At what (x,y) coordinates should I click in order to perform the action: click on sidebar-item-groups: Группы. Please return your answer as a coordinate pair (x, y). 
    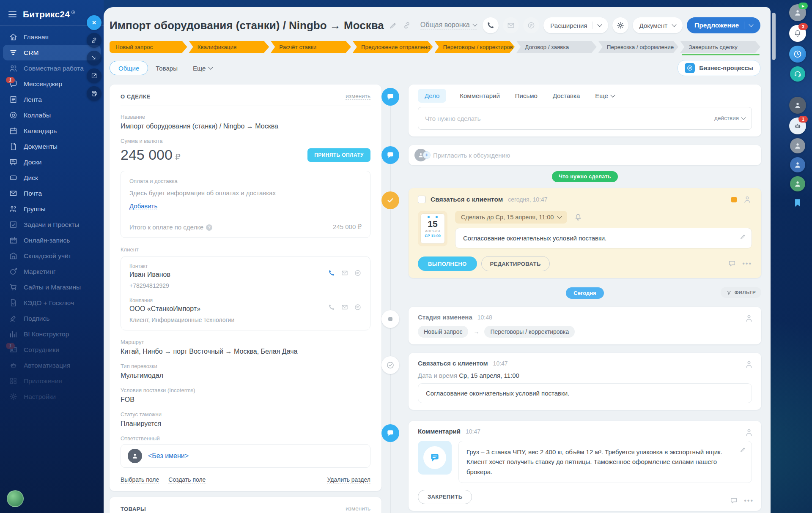
    Looking at the image, I should click on (52, 209).